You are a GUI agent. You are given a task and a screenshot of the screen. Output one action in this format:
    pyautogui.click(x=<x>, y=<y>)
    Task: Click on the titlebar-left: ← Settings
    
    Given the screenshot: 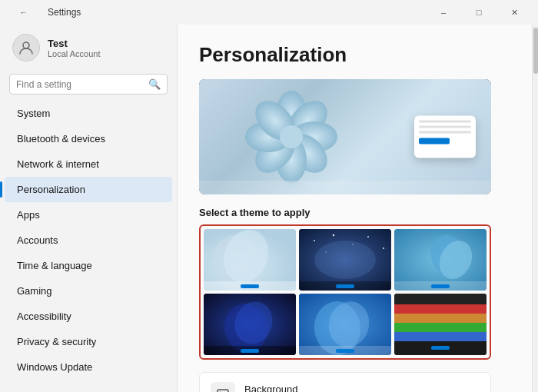 What is the action you would take?
    pyautogui.click(x=43, y=12)
    